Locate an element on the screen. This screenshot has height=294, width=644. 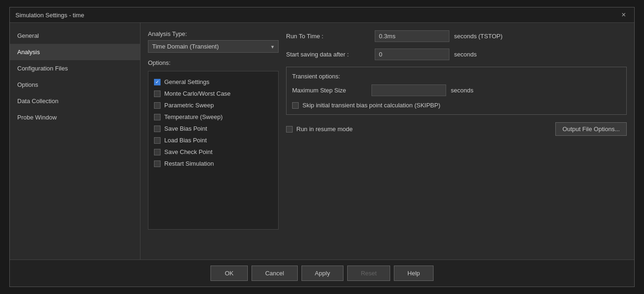
skipbp-label: Skip initial transient bias point calcul… is located at coordinates (371, 105).